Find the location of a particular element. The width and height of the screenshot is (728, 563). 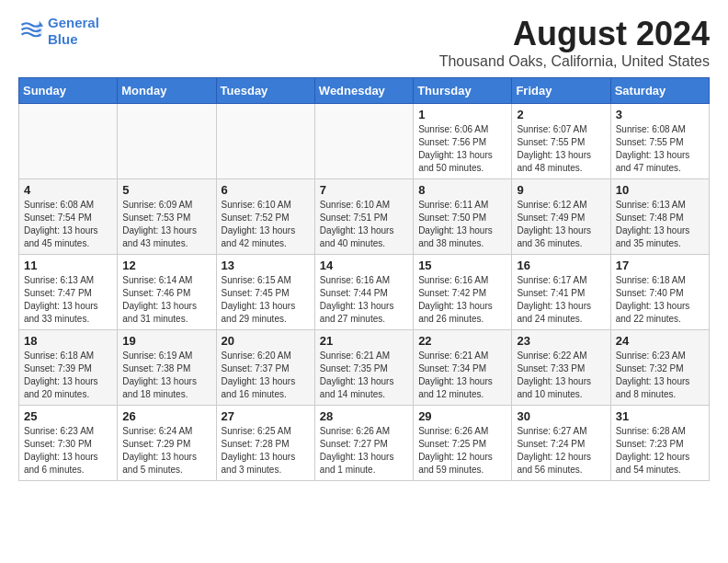

calendar-day-cell: 5Sunrise: 6:09 AM Sunset: 7:53 PM Daylig… is located at coordinates (167, 217).